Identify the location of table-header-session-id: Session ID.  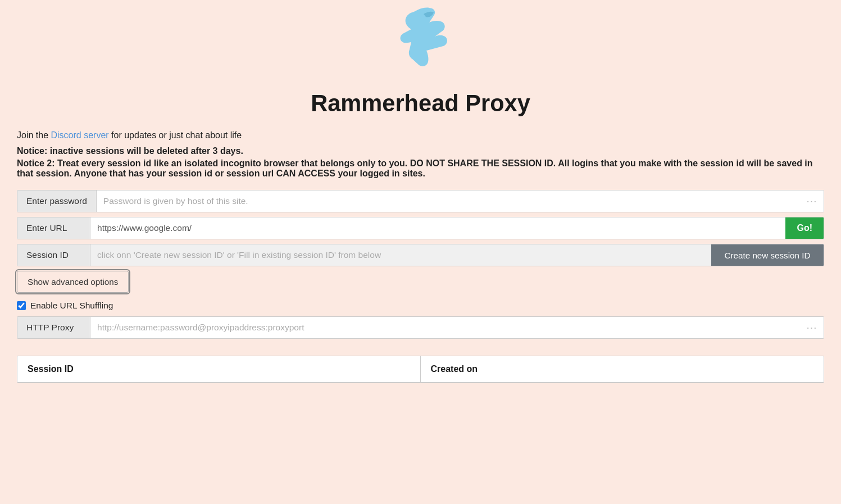
(219, 370).